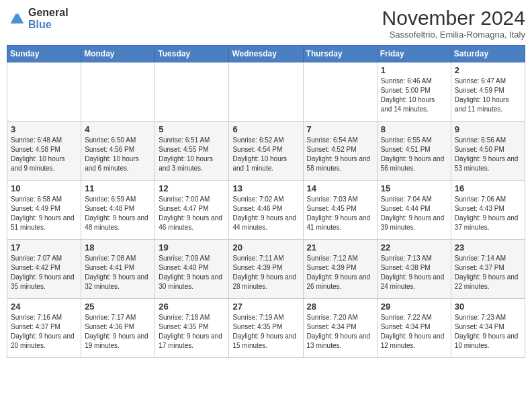  What do you see at coordinates (44, 306) in the screenshot?
I see `day-number: 24` at bounding box center [44, 306].